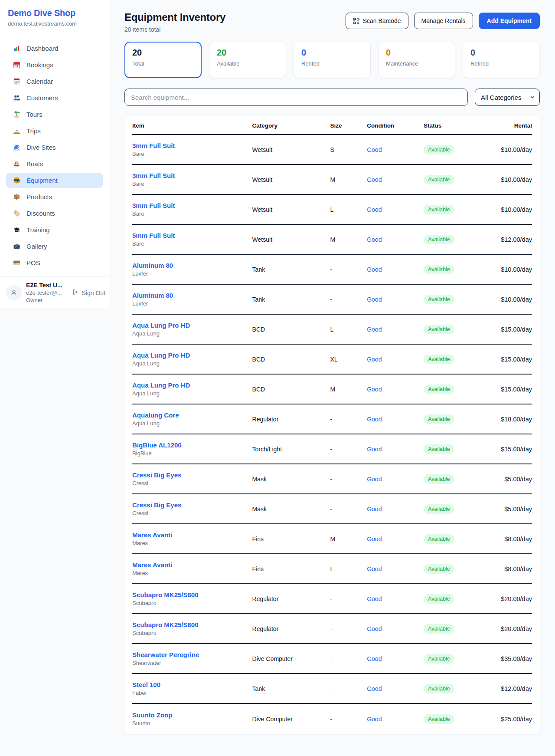 The height and width of the screenshot is (756, 555). Describe the element at coordinates (55, 23) in the screenshot. I see `shop-domain: demo.test.divestreams.com` at that location.